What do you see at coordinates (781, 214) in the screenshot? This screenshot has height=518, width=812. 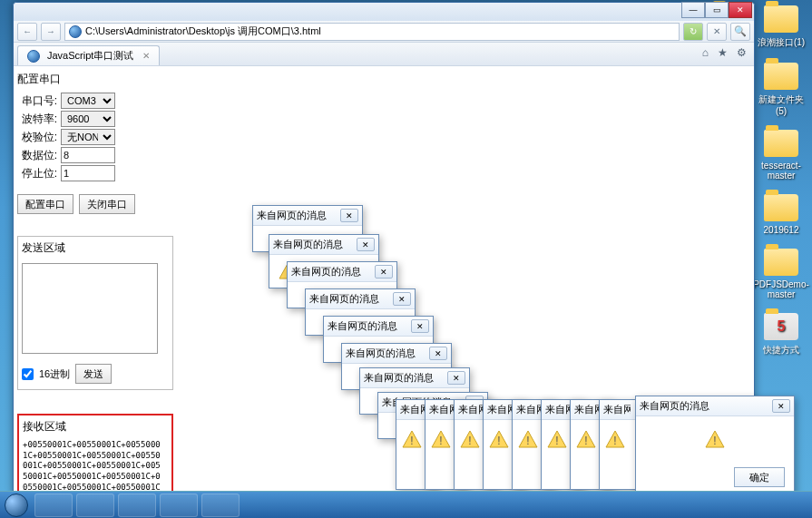 I see `desktop-icon: 2019612` at bounding box center [781, 214].